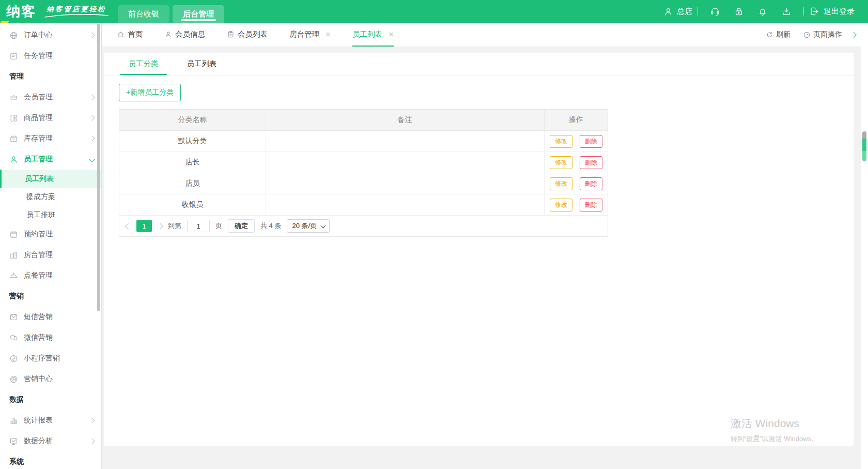 This screenshot has width=868, height=469. I want to click on envelope-icon, so click(13, 317).